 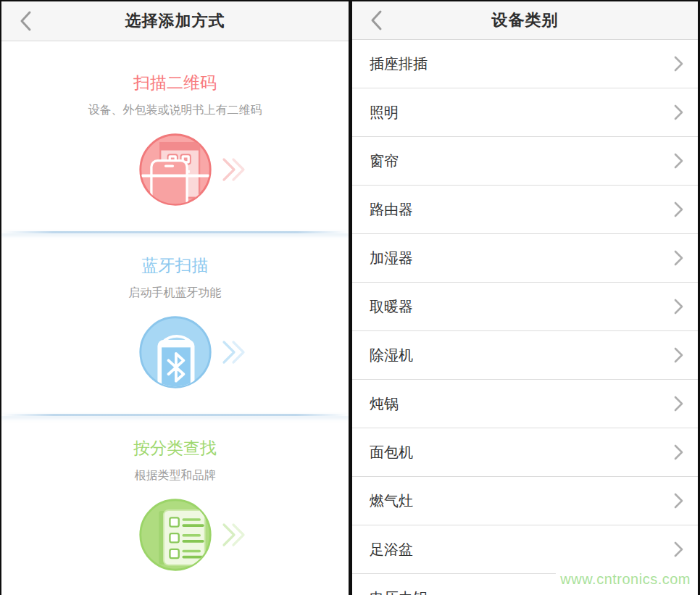 I want to click on method-subtitle: 设备、外包装或说明书上有二维码, so click(x=175, y=110).